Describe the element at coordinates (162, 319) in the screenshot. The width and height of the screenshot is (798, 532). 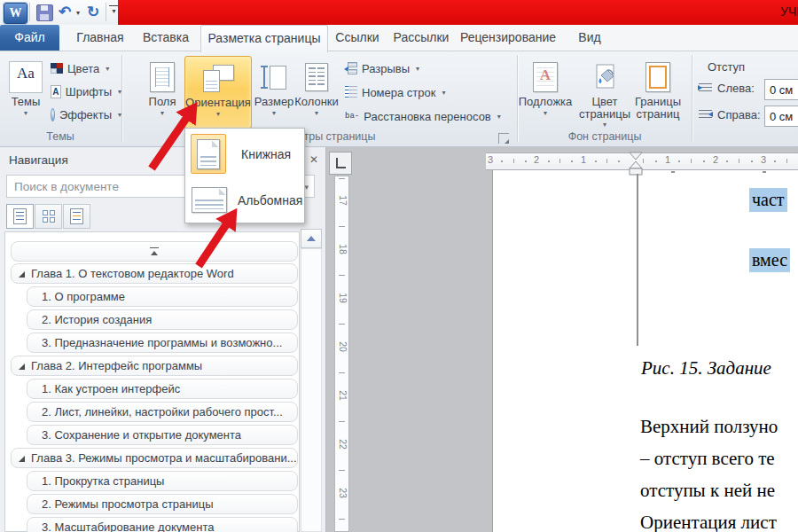
I see `nav-item: 2. История создания` at that location.